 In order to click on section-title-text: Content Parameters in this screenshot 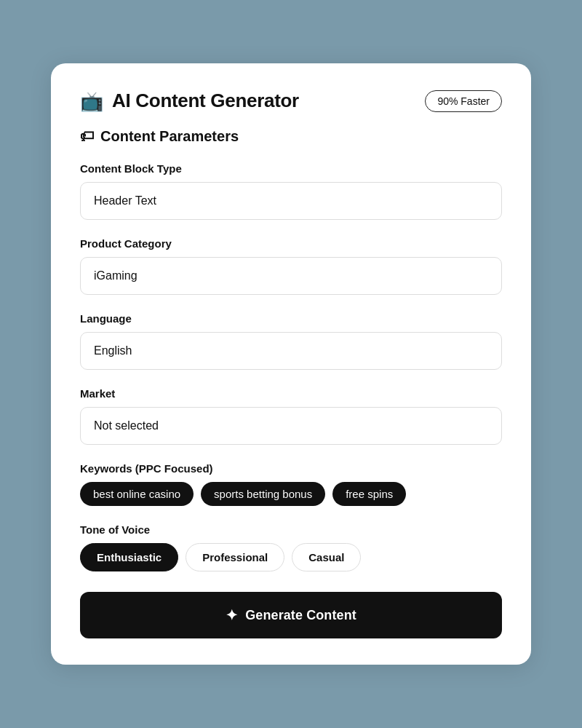, I will do `click(170, 137)`.